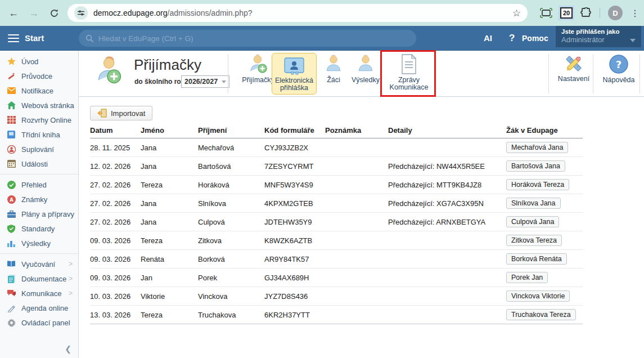 This screenshot has width=644, height=358. I want to click on calendar-icon, so click(11, 164).